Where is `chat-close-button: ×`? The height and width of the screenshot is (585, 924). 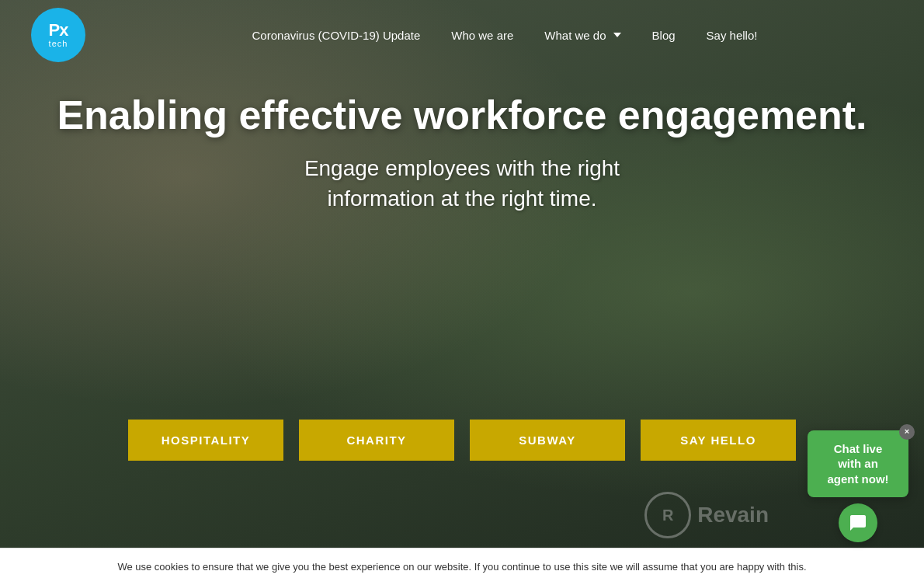
chat-close-button: × is located at coordinates (907, 432).